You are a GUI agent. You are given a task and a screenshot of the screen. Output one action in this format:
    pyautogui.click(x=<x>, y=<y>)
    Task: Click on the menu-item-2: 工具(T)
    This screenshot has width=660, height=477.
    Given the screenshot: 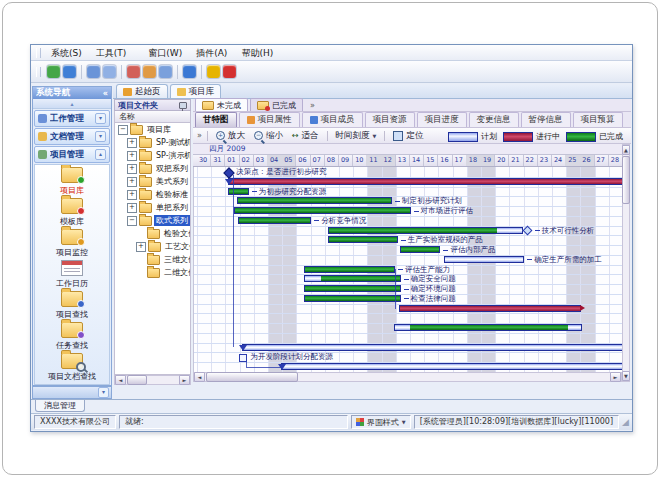 What is the action you would take?
    pyautogui.click(x=112, y=53)
    